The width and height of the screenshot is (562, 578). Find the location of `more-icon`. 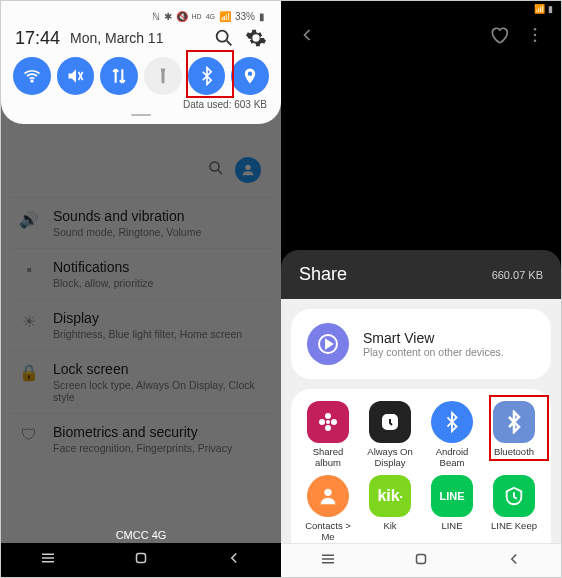

more-icon is located at coordinates (535, 37).